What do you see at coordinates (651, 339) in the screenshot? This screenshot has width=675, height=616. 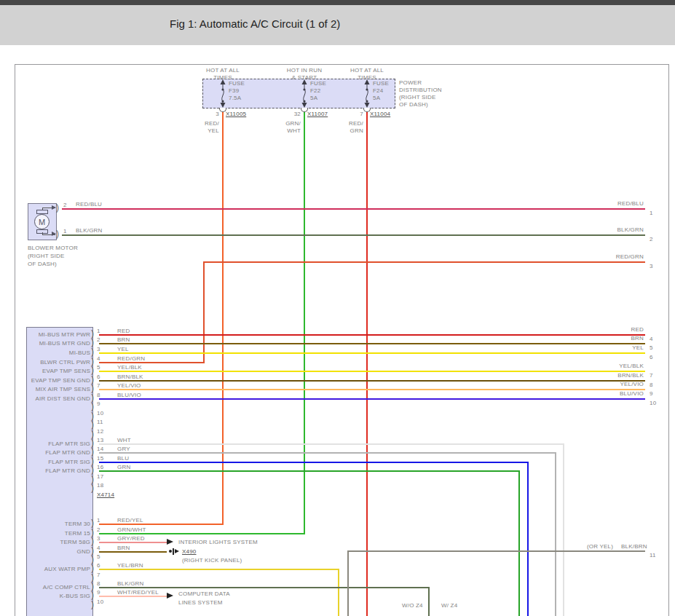 I see `row-number: 4` at bounding box center [651, 339].